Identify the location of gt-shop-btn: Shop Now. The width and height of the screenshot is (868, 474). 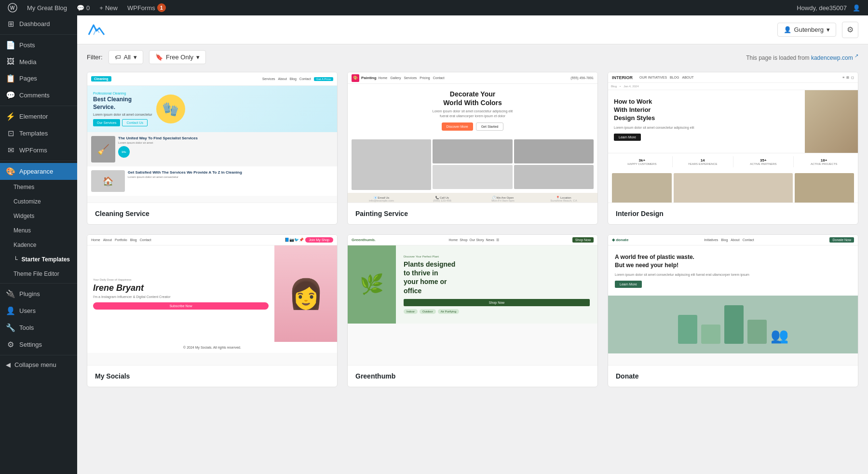
(497, 303).